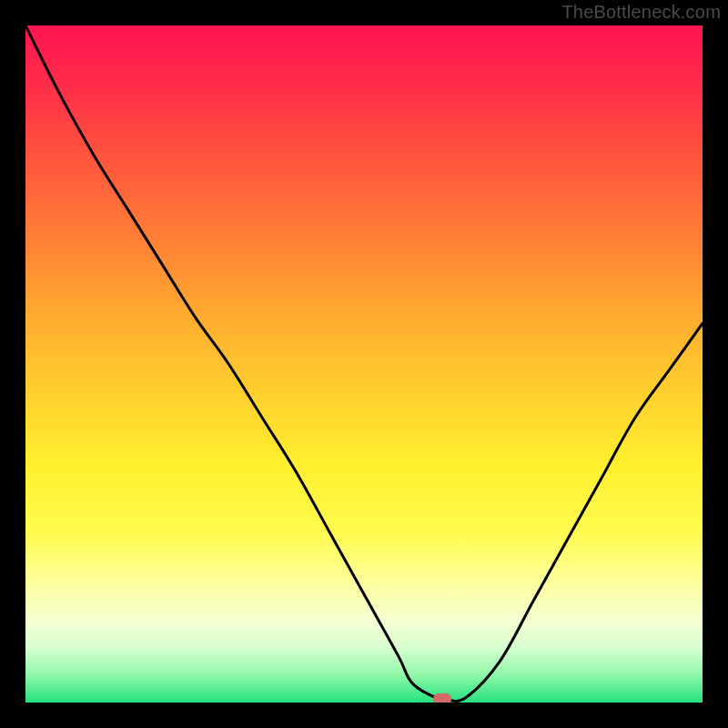 The image size is (728, 728). Describe the element at coordinates (641, 13) in the screenshot. I see `watermark-text: TheBottleneck.com` at that location.